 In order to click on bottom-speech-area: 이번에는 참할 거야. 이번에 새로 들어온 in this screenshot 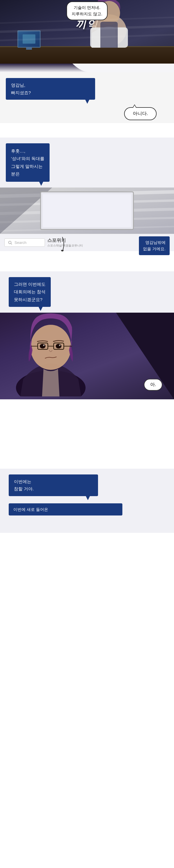, I will do `click(87, 495)`.